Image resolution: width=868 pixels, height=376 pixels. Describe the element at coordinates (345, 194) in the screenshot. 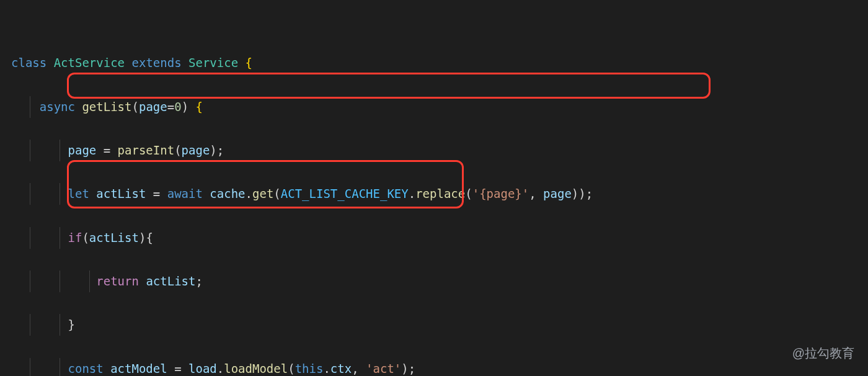

I see `constant: ACT_LIST_CACHE_KEY` at that location.